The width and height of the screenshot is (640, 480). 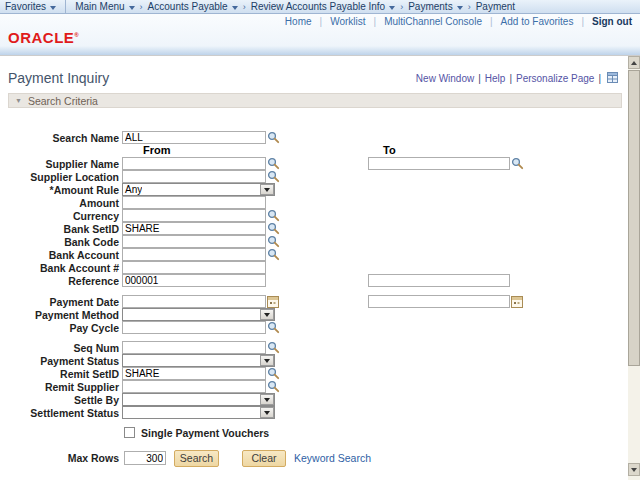 What do you see at coordinates (320, 7) in the screenshot?
I see `breadcrumb: FavoritesMain Menu›Accounts Payable›Revi…` at bounding box center [320, 7].